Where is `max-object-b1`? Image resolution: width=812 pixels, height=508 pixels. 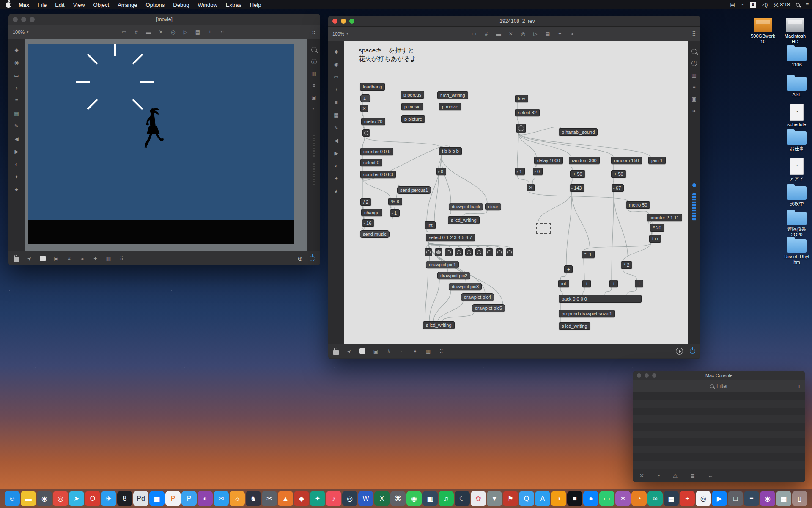
max-object-b1 is located at coordinates (439, 252).